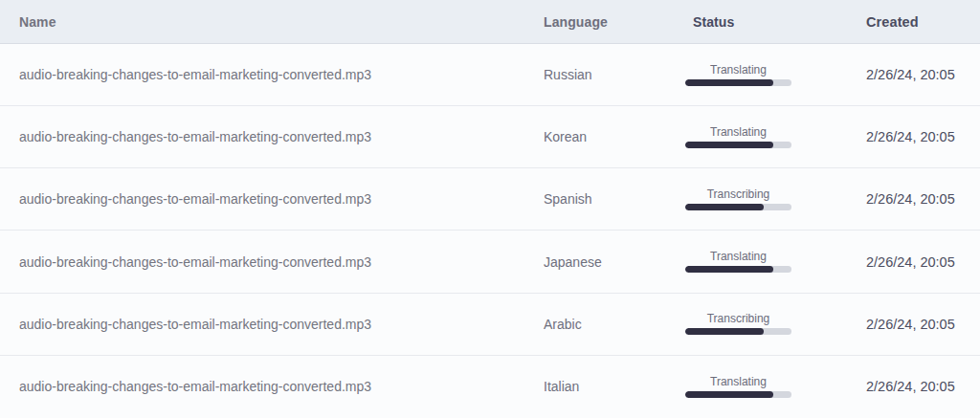  What do you see at coordinates (915, 22) in the screenshot?
I see `column-header-created: Created` at bounding box center [915, 22].